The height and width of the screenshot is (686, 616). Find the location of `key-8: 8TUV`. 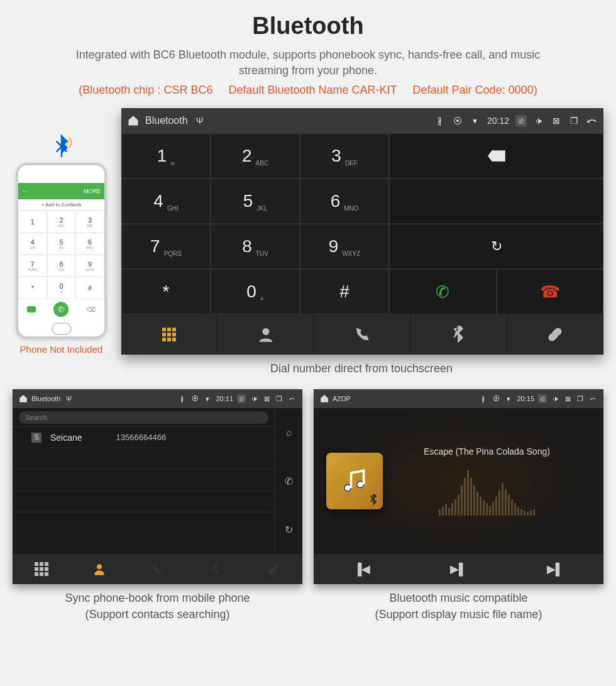

key-8: 8TUV is located at coordinates (255, 246).